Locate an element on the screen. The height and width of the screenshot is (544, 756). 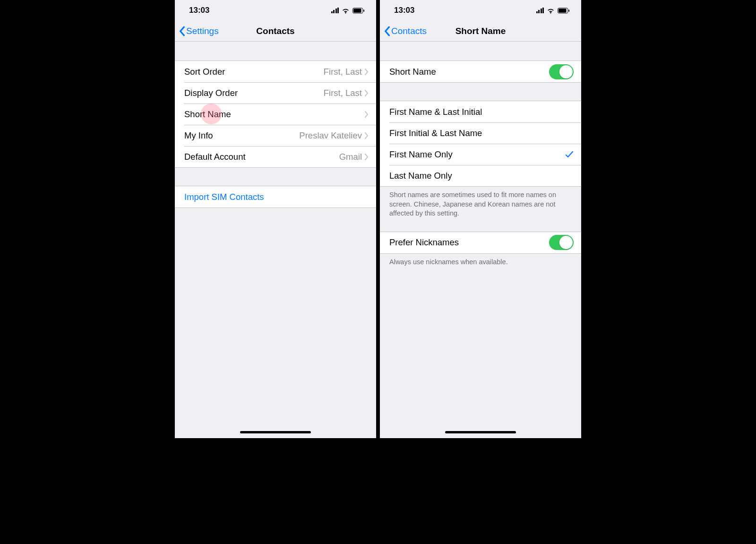
cell-label: Last Name Only is located at coordinates (421, 176).